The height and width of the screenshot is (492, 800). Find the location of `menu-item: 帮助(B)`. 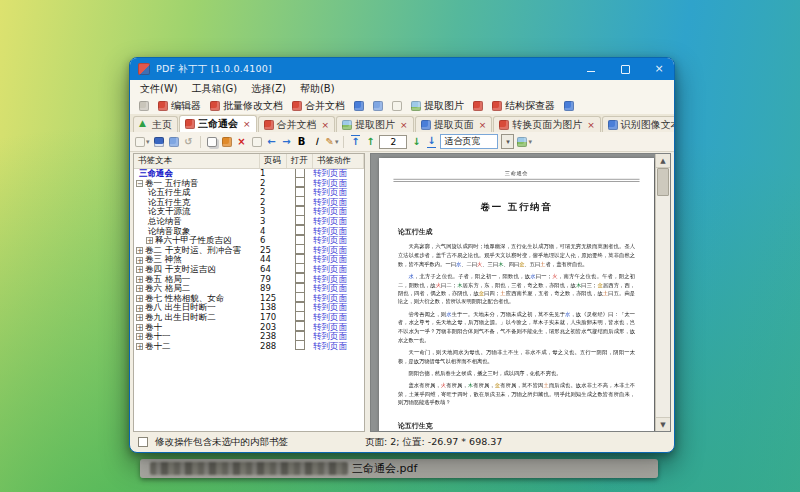

menu-item: 帮助(B) is located at coordinates (318, 89).